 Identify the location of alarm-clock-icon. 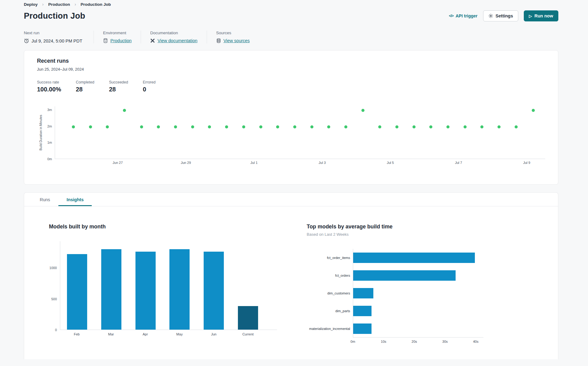
(26, 41).